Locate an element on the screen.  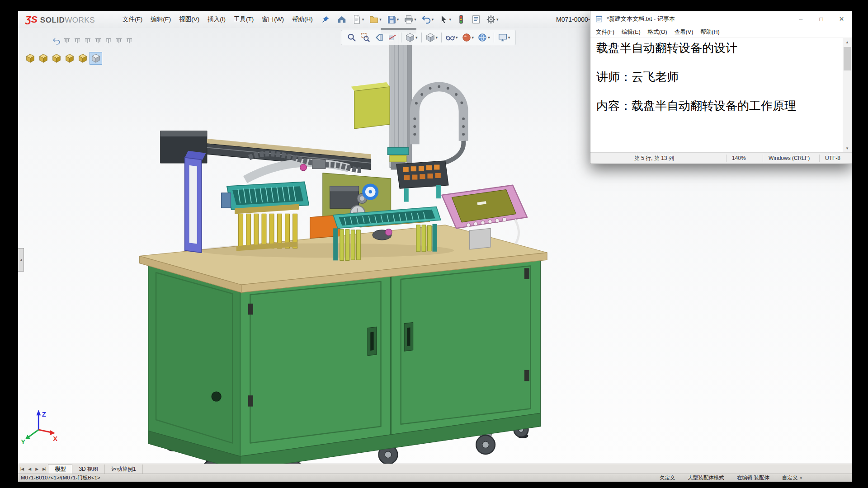
sketch-tool-icon is located at coordinates (67, 41).